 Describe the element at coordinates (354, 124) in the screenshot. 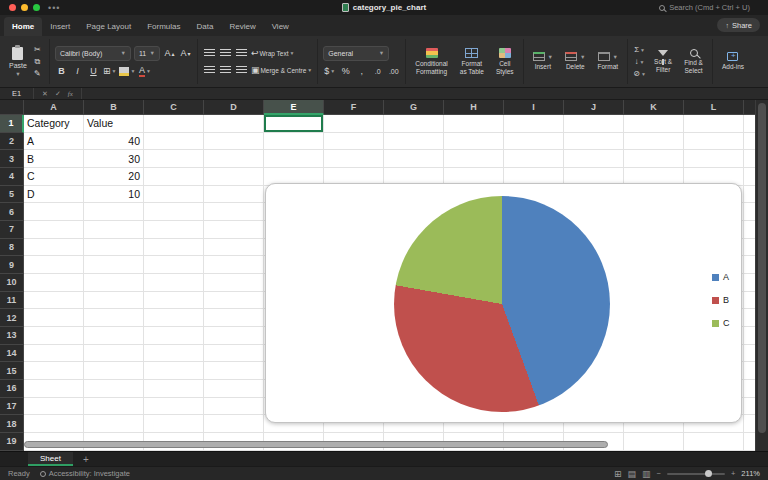

I see `cell-F1` at that location.